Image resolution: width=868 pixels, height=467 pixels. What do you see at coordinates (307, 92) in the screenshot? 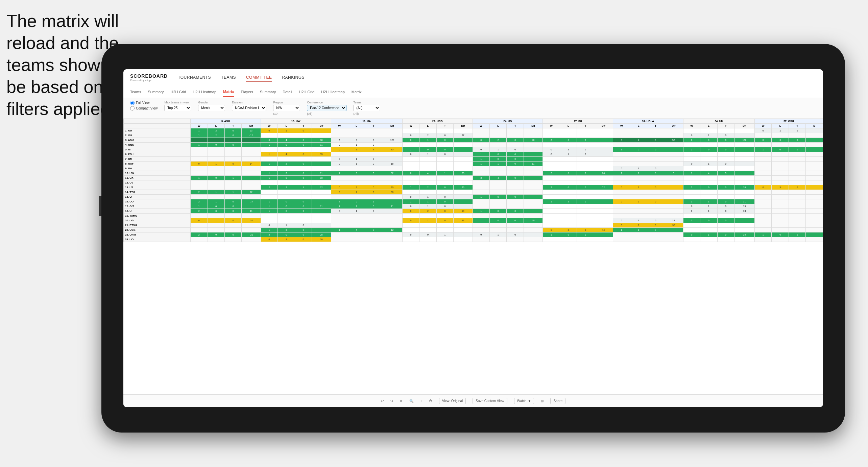
I see `sub-nav-h2h-grid2: H2H Grid` at bounding box center [307, 92].